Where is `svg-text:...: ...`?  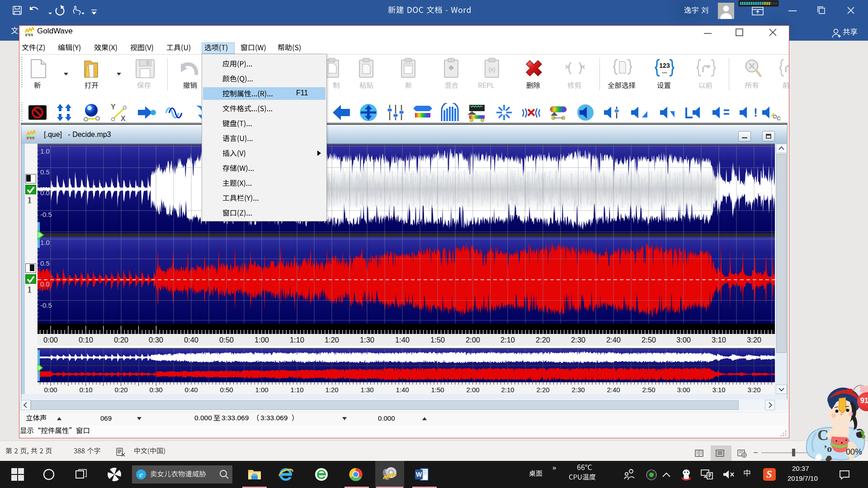 svg-text:...: ... is located at coordinates (665, 71).